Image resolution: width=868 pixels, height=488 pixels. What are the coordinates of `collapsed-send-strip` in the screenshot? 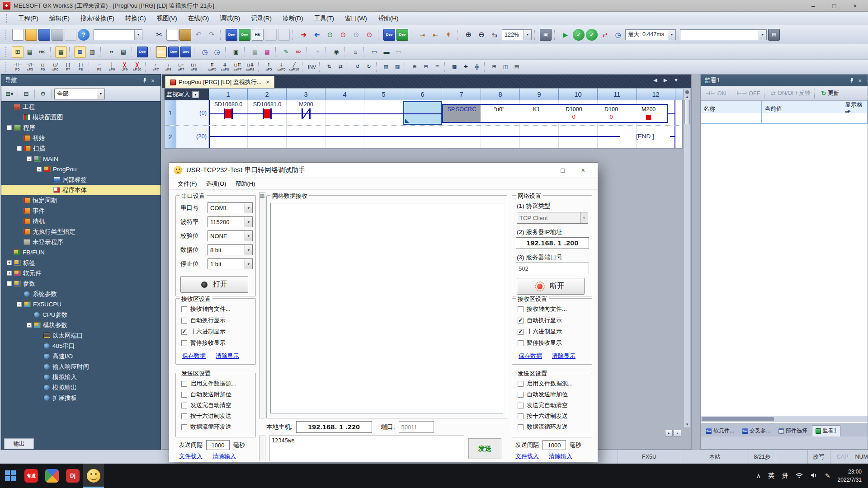 It's located at (262, 448).